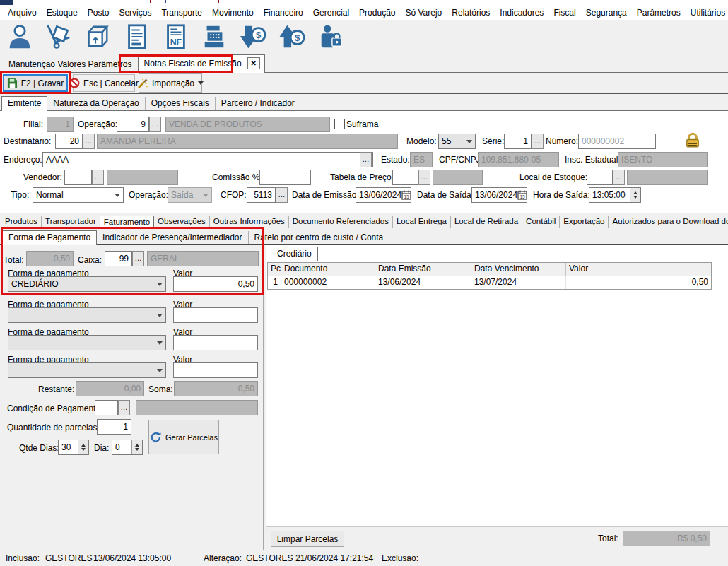  I want to click on money-down-icon: $, so click(253, 37).